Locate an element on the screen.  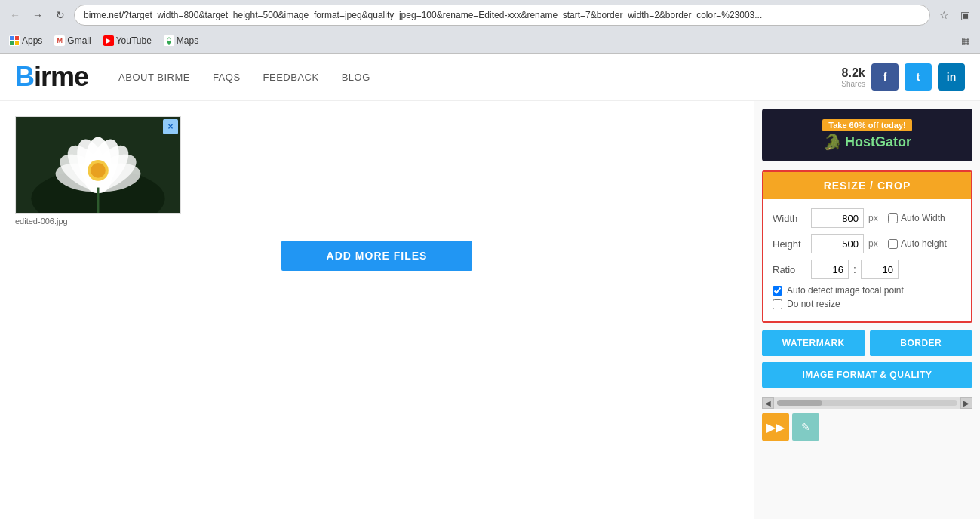
resize-crop-header: RESIZE / CROP is located at coordinates (868, 186).